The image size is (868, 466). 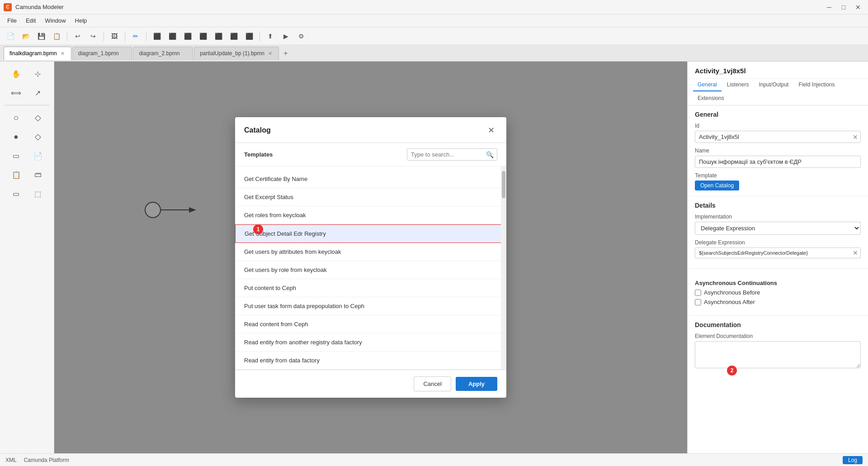 I want to click on tab-close-2: ○, so click(x=185, y=53).